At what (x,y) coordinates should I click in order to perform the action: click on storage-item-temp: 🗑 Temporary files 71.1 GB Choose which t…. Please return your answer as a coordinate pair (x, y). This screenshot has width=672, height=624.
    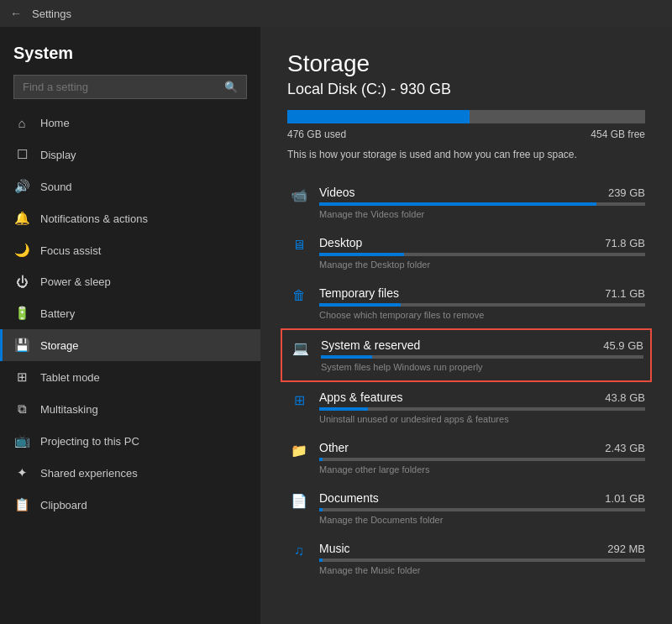
    Looking at the image, I should click on (466, 303).